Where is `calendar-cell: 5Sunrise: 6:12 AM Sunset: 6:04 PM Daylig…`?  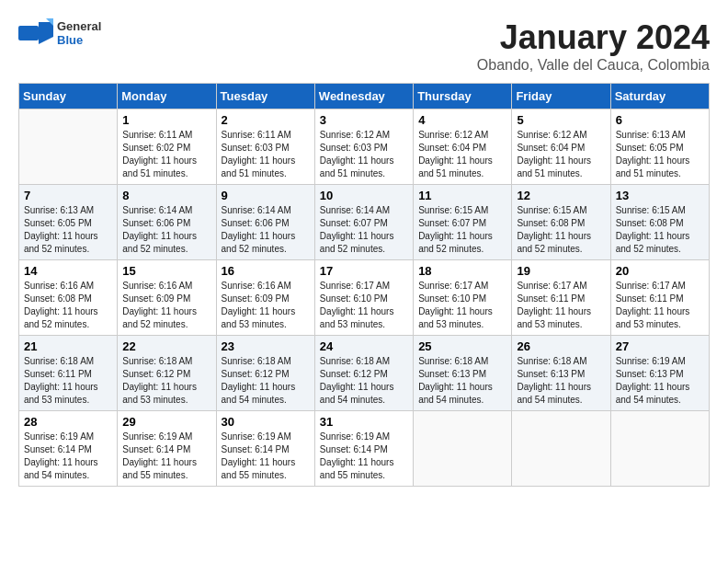 calendar-cell: 5Sunrise: 6:12 AM Sunset: 6:04 PM Daylig… is located at coordinates (561, 147).